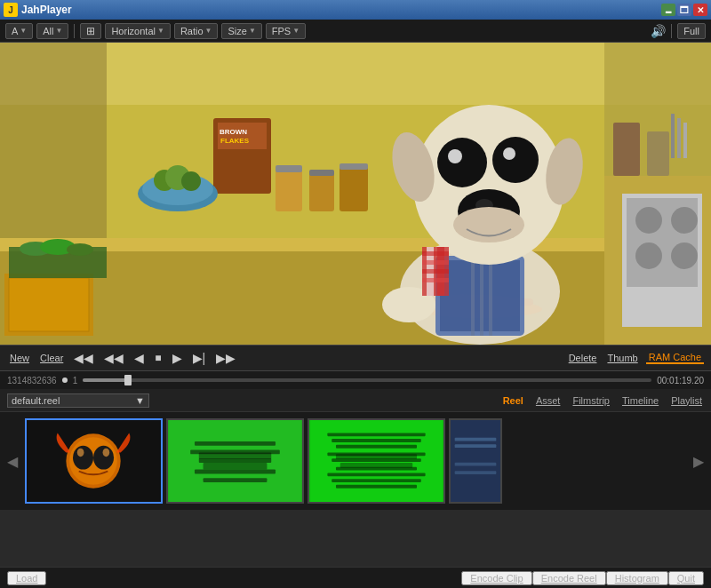 This screenshot has height=588, width=711. I want to click on next-frame-button: ▶|, so click(199, 358).